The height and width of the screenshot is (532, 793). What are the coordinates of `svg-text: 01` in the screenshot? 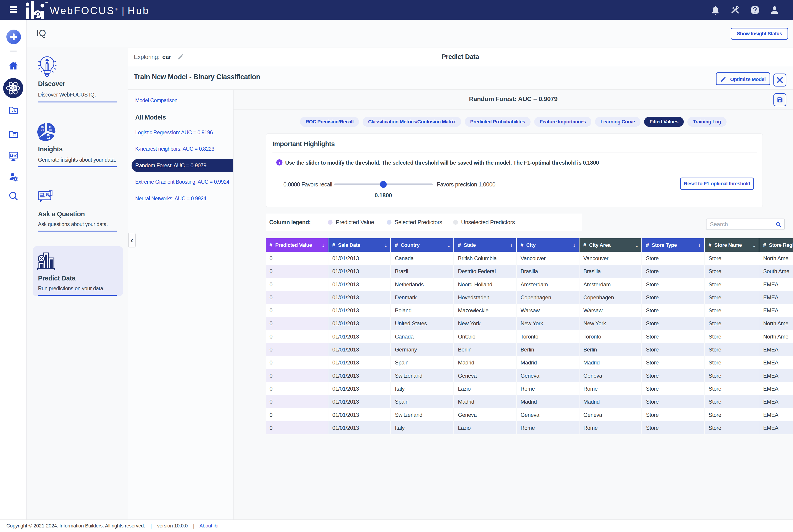 It's located at (42, 130).